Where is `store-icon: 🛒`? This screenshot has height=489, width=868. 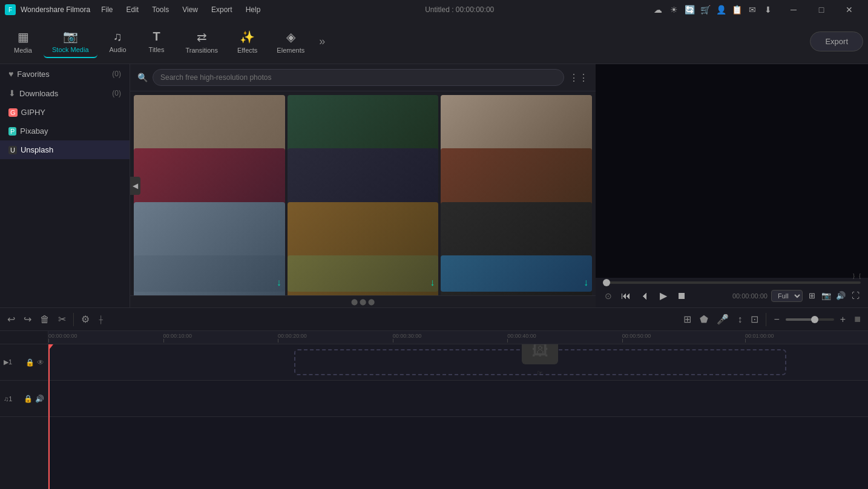
store-icon: 🛒 is located at coordinates (705, 10).